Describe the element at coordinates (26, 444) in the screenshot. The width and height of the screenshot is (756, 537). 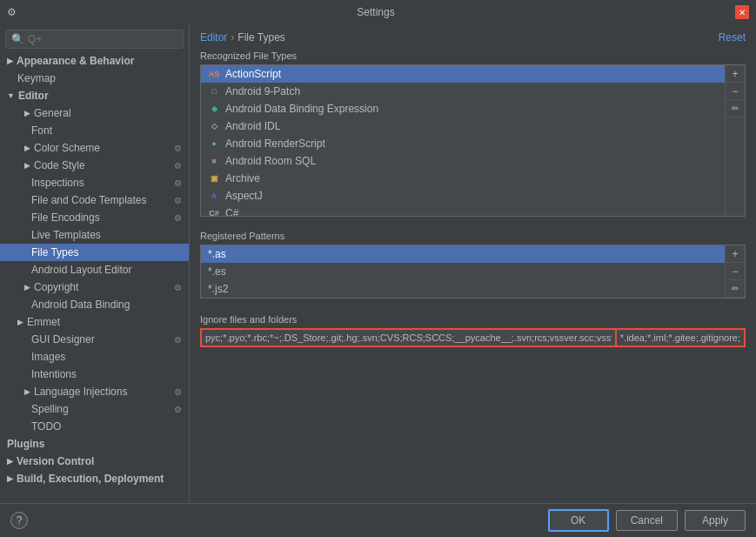
I see `sidebar-item-label: Plugins` at that location.